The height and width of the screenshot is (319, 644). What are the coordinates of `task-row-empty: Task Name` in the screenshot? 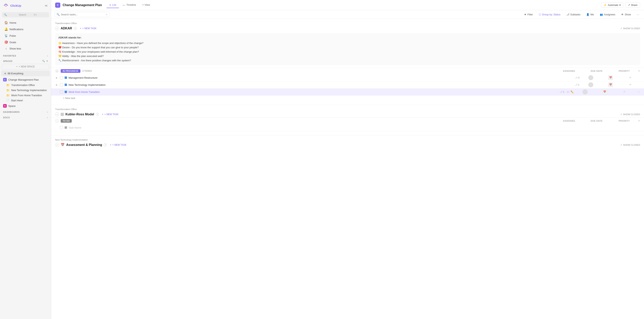 It's located at (348, 128).